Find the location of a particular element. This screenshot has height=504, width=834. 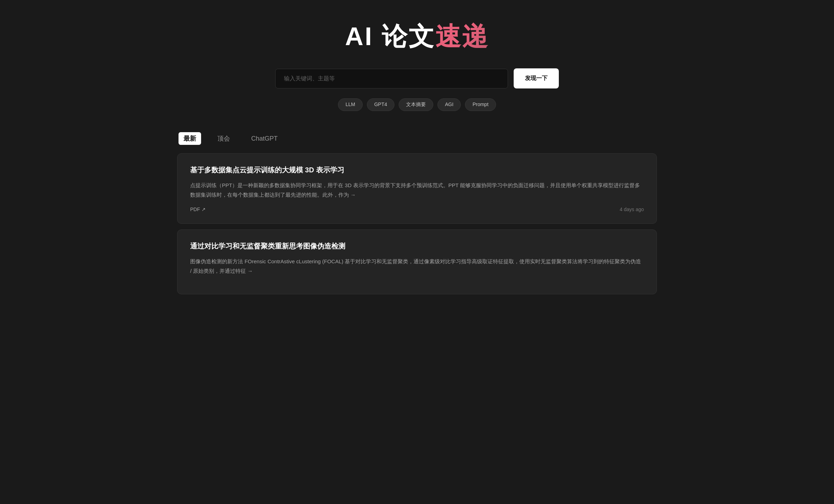

search-button: 发现一下 is located at coordinates (536, 78).